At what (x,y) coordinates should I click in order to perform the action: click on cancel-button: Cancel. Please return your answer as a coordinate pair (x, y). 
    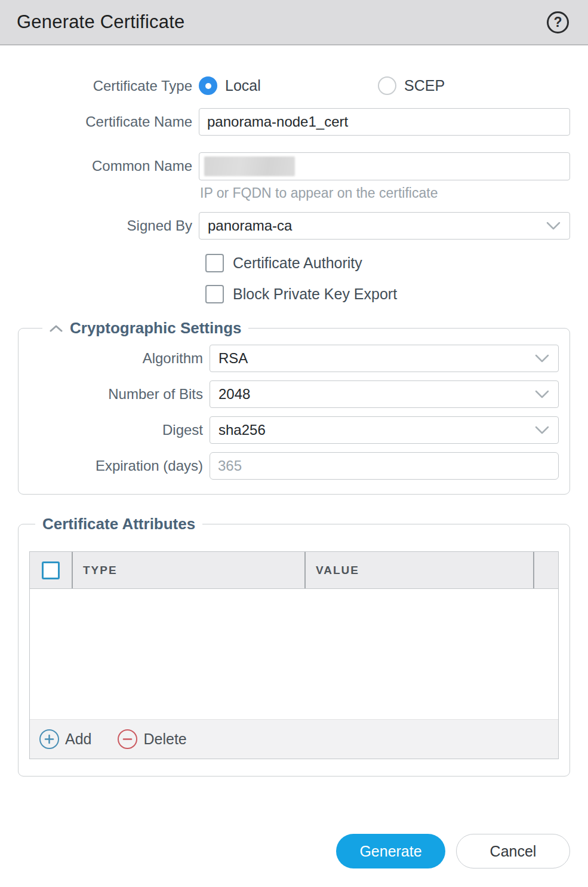
    Looking at the image, I should click on (513, 851).